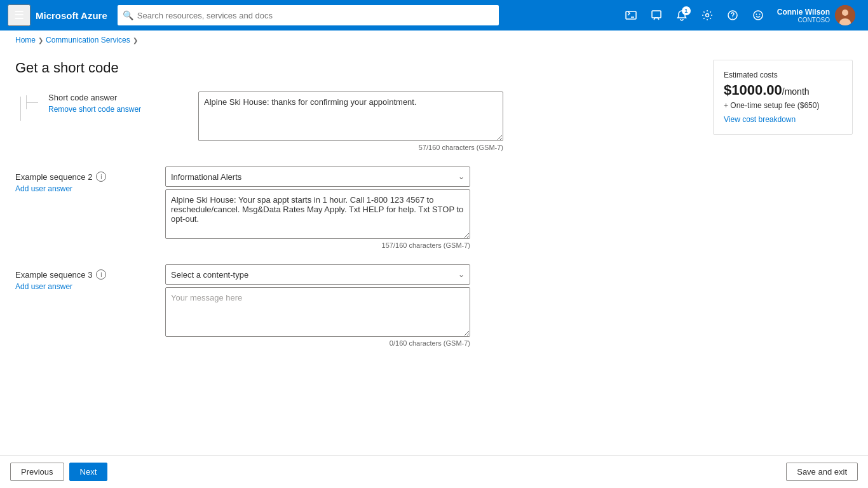 Image resolution: width=868 pixels, height=488 pixels. What do you see at coordinates (796, 92) in the screenshot?
I see `cost-period: /month` at bounding box center [796, 92].